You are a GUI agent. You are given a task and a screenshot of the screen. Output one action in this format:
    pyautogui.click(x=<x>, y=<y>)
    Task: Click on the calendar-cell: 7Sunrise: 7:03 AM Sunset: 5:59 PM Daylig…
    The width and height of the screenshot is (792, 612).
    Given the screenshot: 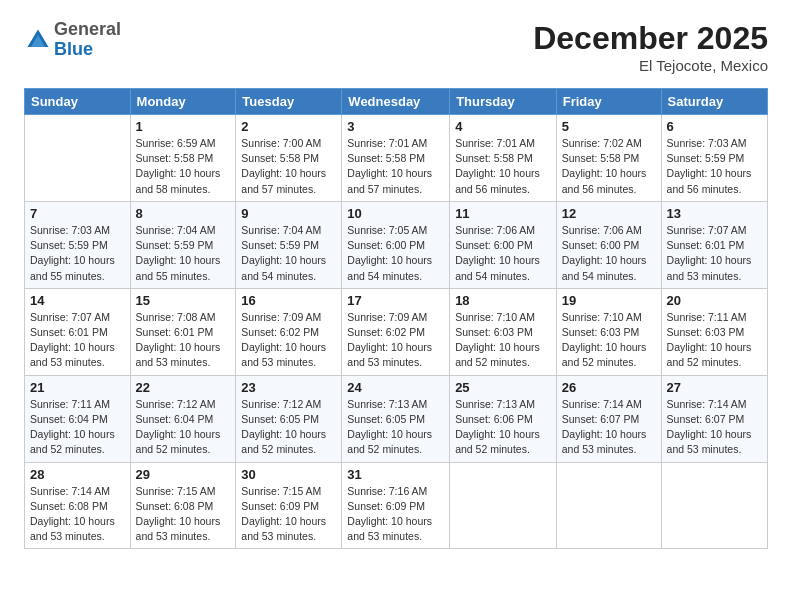 What is the action you would take?
    pyautogui.click(x=78, y=244)
    